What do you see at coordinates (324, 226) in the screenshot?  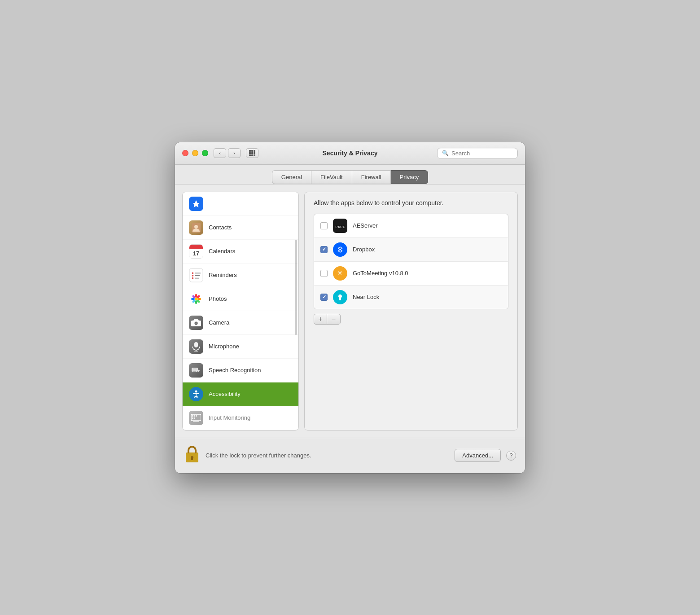 I see `aeserver-checkbox` at bounding box center [324, 226].